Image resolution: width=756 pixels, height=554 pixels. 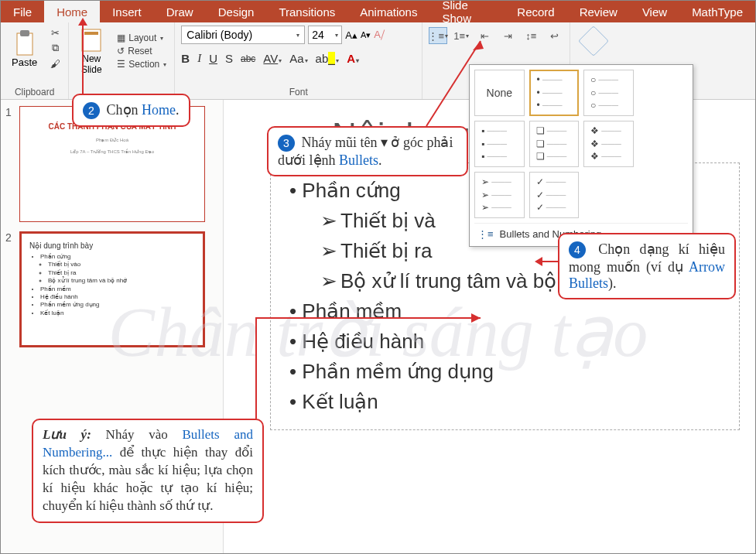 I want to click on char-spacing-button: AV▾, so click(x=272, y=59).